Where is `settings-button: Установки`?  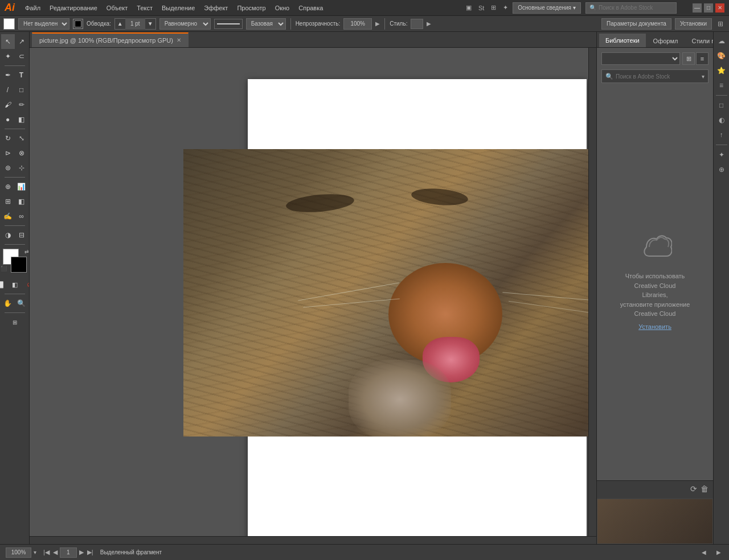 settings-button: Установки is located at coordinates (694, 24).